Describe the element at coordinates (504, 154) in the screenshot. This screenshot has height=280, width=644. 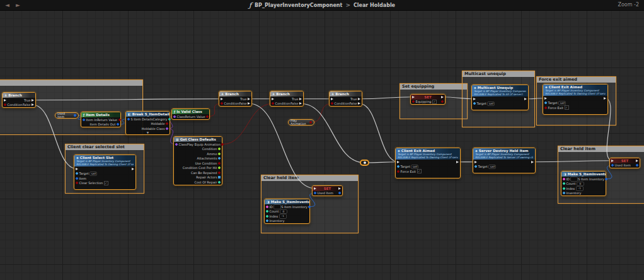
I see `node-header: ◈Server Destroy Held ItemTarget is BP Pl…` at that location.